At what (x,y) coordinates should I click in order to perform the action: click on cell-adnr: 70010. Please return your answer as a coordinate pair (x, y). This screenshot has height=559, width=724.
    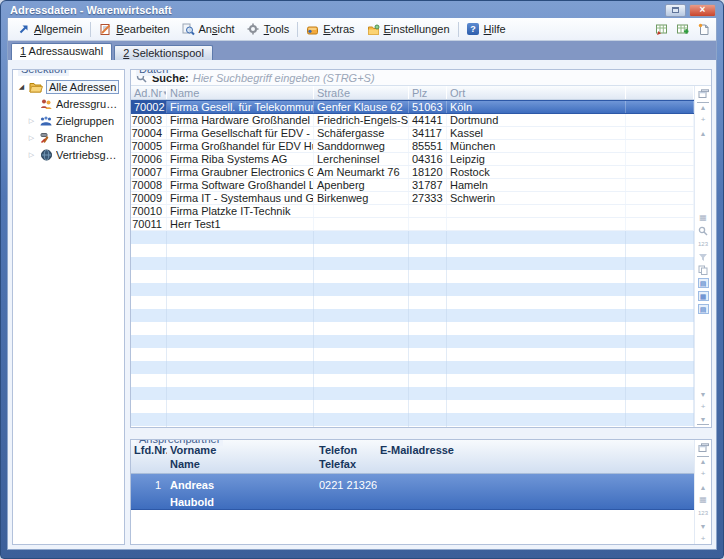
    Looking at the image, I should click on (149, 211).